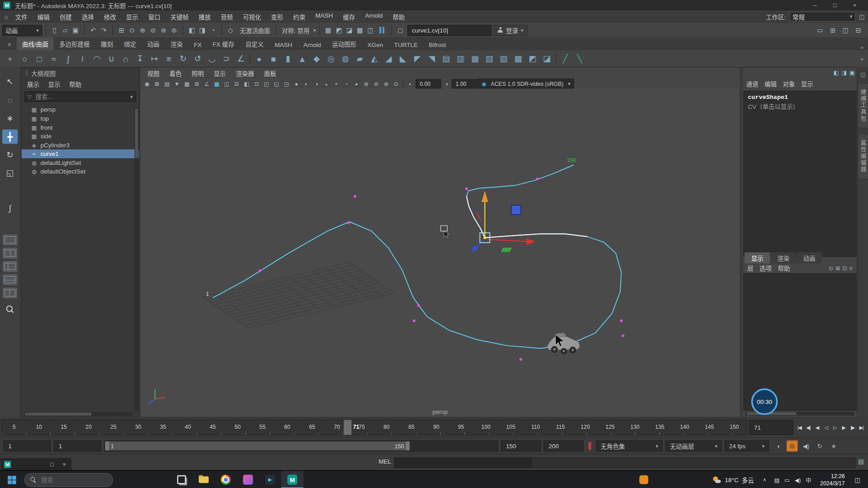 Image resolution: width=868 pixels, height=488 pixels. What do you see at coordinates (75, 84) in the screenshot?
I see `outliner-menu-item: 帮助` at bounding box center [75, 84].